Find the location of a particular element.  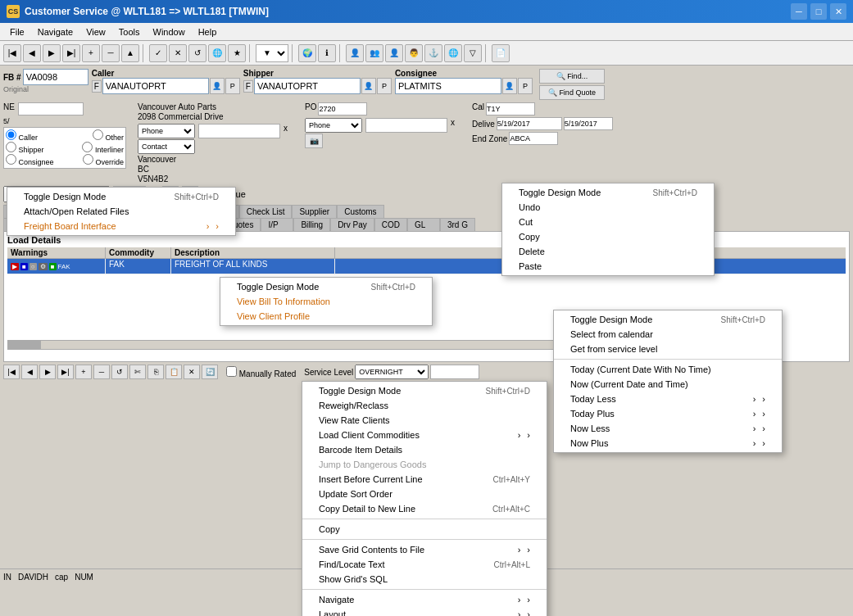

caller-find-btn: 👤 is located at coordinates (217, 86).